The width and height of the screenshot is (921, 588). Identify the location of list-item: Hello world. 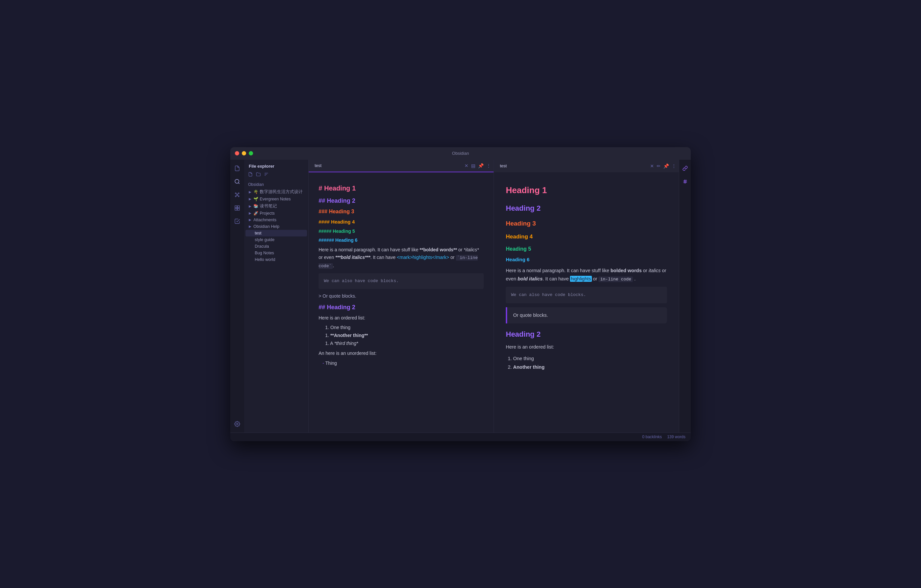
(276, 260).